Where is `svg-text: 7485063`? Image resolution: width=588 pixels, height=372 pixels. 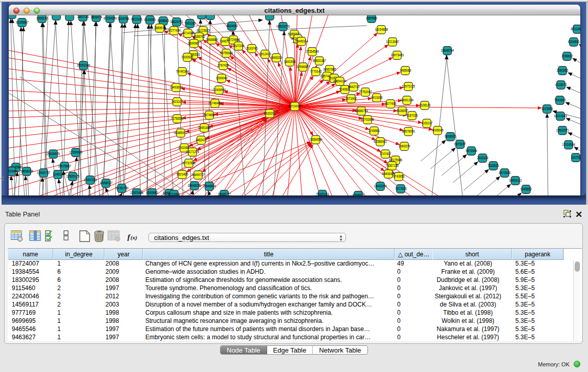
svg-text: 7485063 is located at coordinates (405, 71).